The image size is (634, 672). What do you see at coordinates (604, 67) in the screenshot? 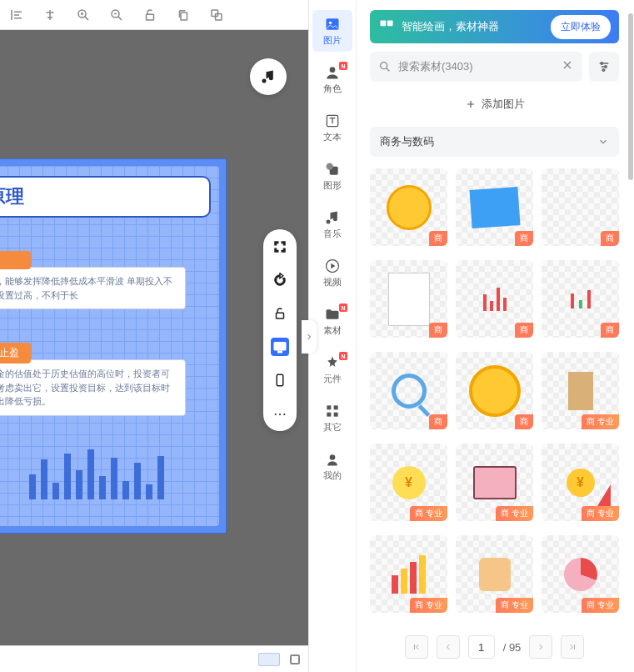
I see `filter-button` at bounding box center [604, 67].